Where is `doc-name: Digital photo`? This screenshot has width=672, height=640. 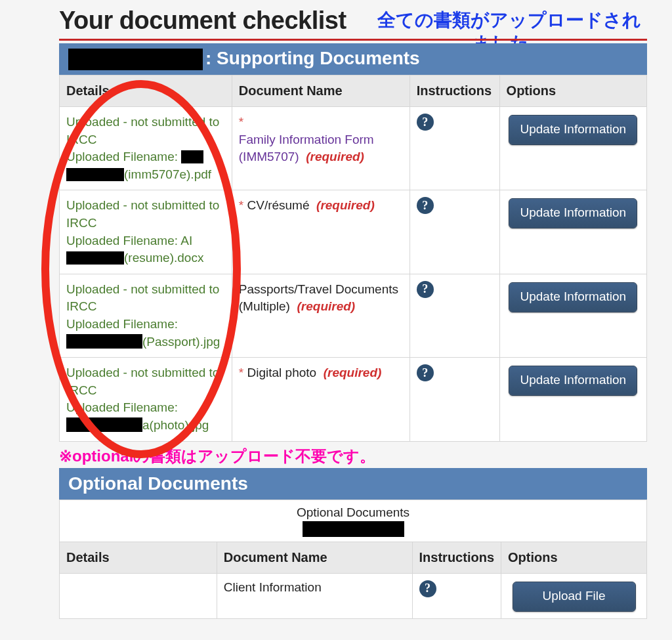
doc-name: Digital photo is located at coordinates (282, 373).